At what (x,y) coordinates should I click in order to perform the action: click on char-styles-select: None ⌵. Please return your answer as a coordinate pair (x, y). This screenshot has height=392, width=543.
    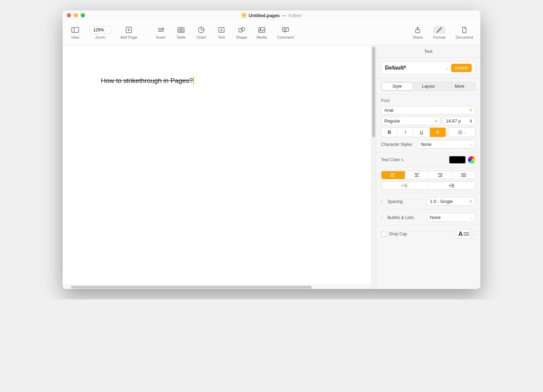
    Looking at the image, I should click on (447, 144).